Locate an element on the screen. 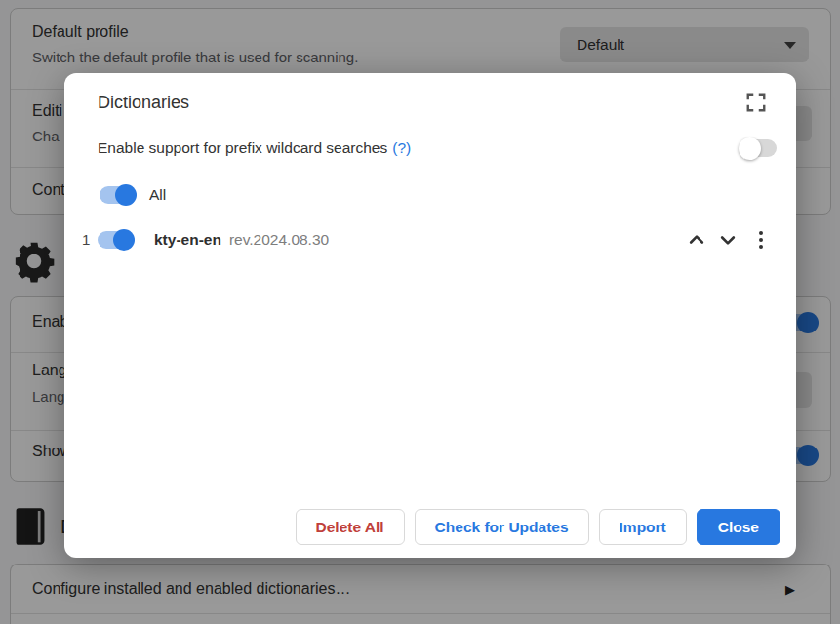 The width and height of the screenshot is (840, 624). entry-index: 1 is located at coordinates (89, 240).